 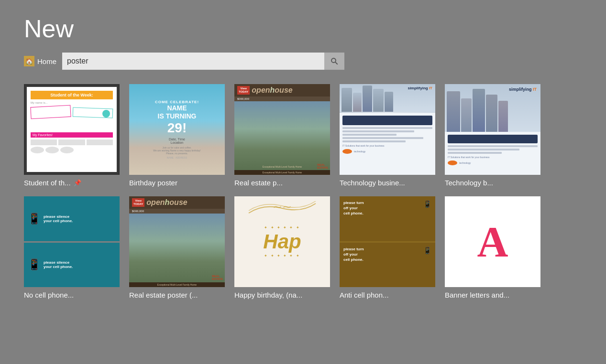 I want to click on template-name-birthday: Birthday poster, so click(x=153, y=182).